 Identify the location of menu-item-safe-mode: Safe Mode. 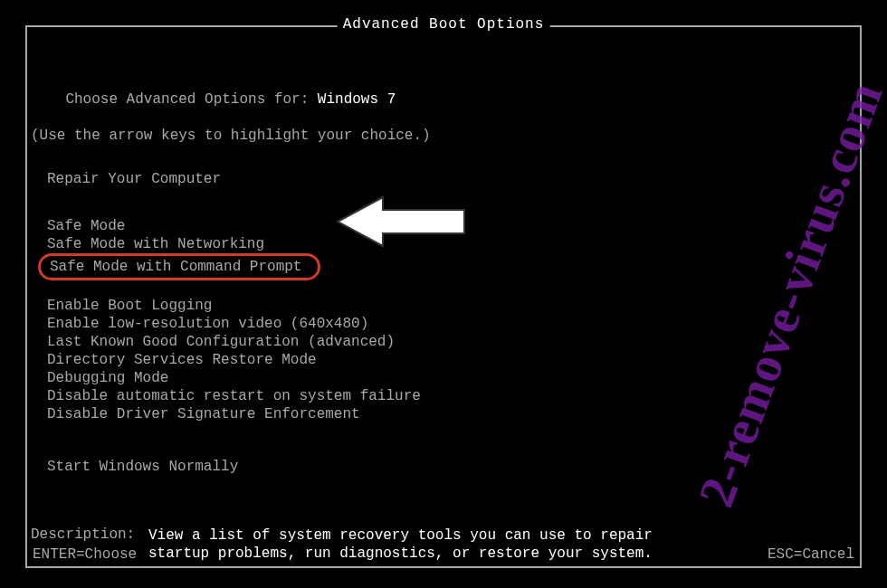
(444, 226).